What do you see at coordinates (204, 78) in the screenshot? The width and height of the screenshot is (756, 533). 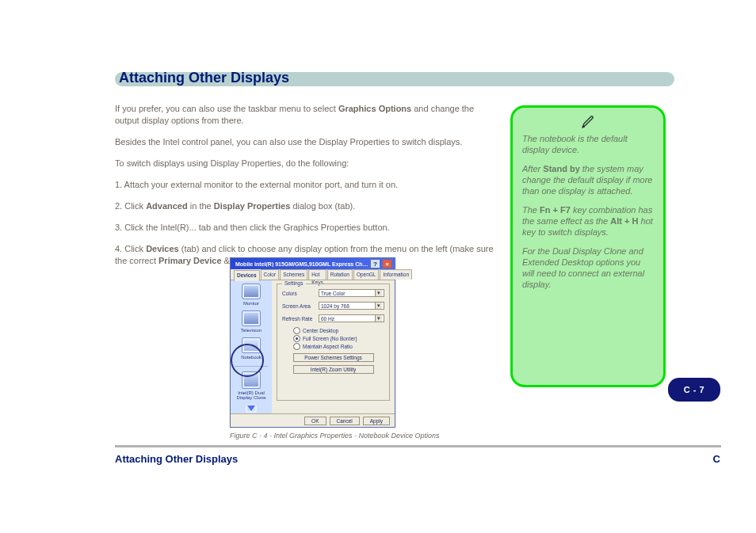 I see `page-title: Attaching Other Displays` at bounding box center [204, 78].